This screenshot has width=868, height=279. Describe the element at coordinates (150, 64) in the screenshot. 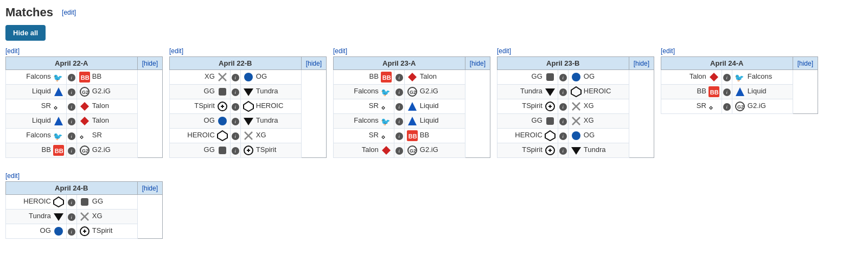

I see `group-hide-0: [hide]` at that location.